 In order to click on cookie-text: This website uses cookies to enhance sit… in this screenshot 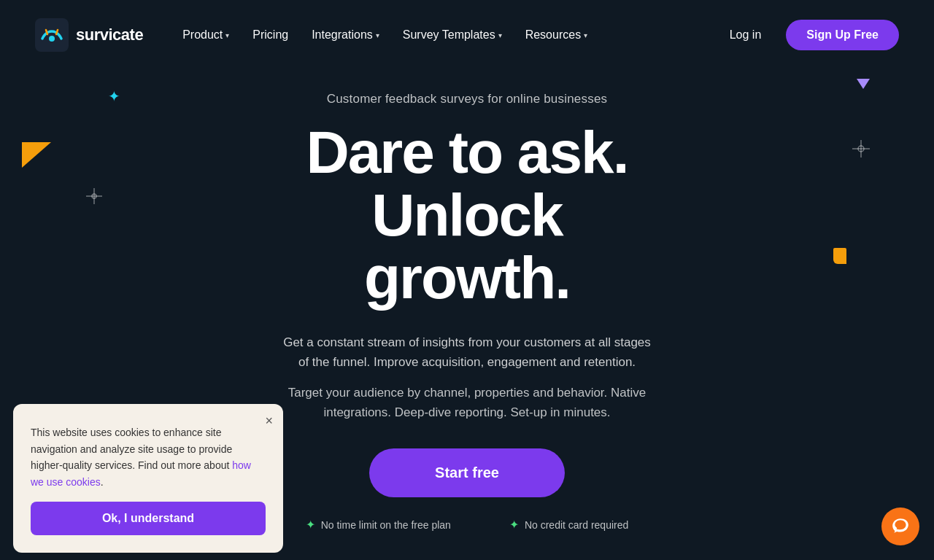, I will do `click(148, 457)`.